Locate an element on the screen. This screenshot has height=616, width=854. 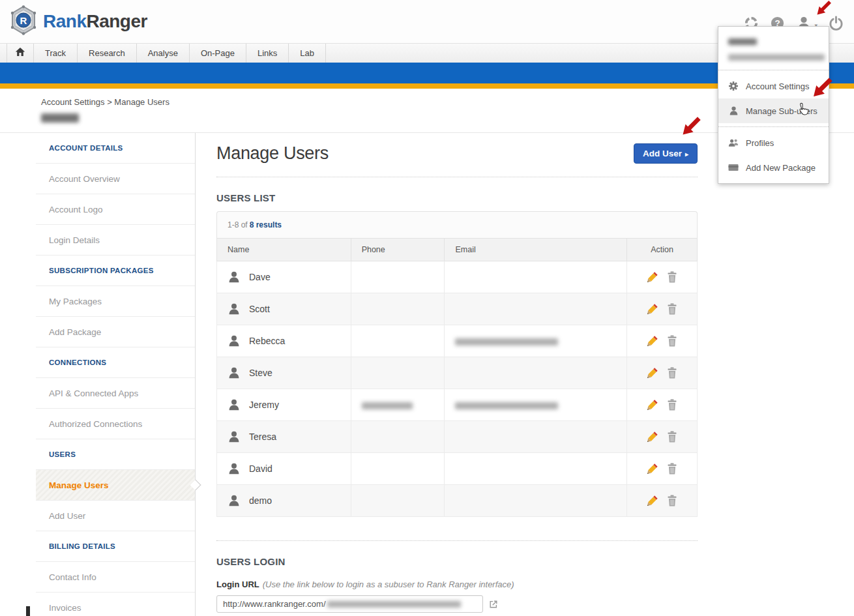
login-url-row: Login URL(Use the link below to login as… is located at coordinates (457, 584).